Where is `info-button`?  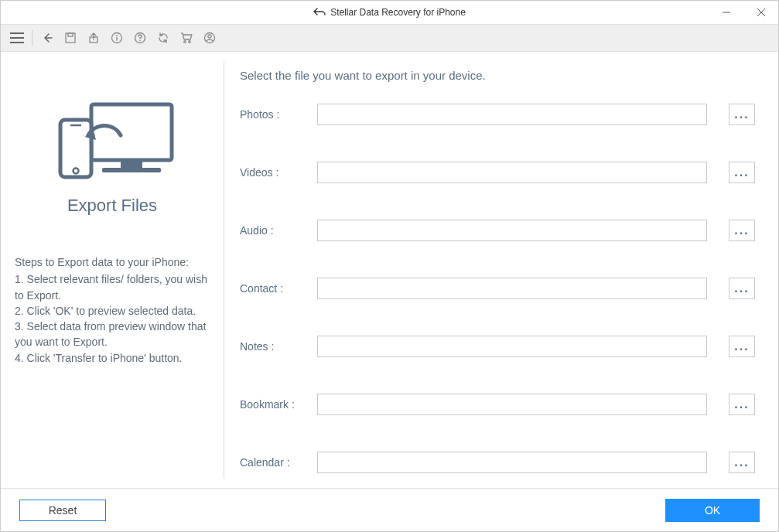
info-button is located at coordinates (117, 38).